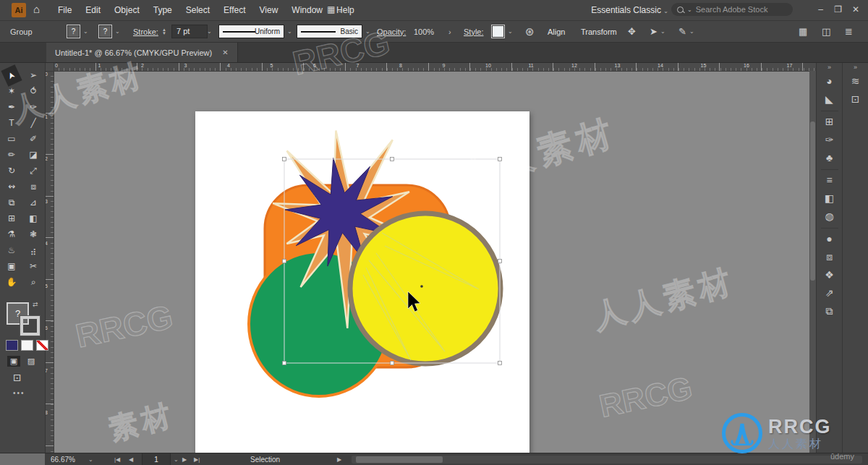 The image size is (868, 465). I want to click on horizontal-scroll-thumb, so click(399, 460).